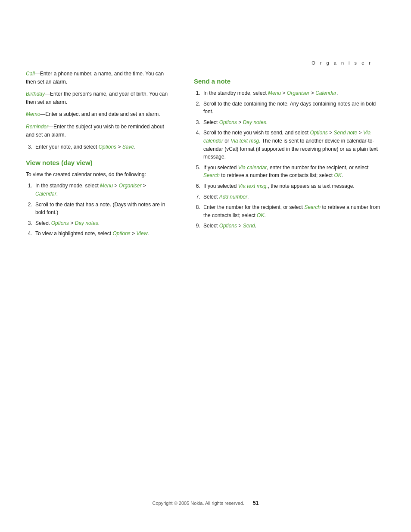 The height and width of the screenshot is (532, 411). I want to click on view-notes-steps: In the standby mode, select Menu > Organ…, so click(97, 210).